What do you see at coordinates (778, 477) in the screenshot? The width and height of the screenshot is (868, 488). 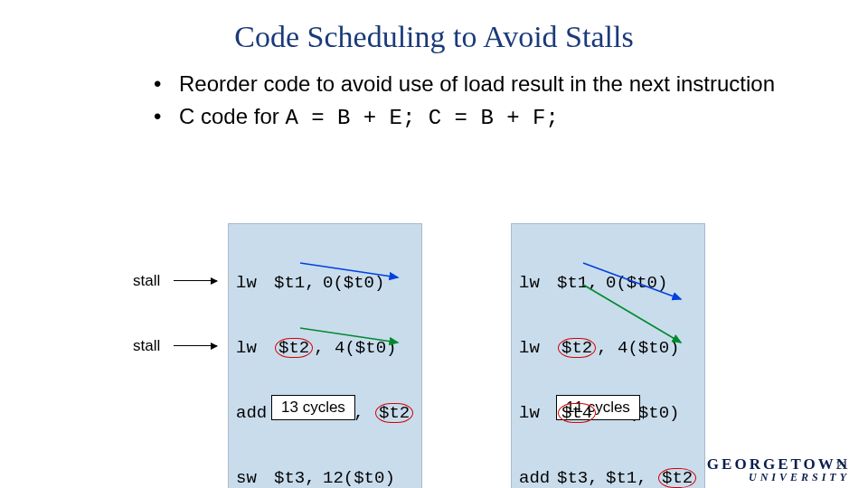 I see `logo-line-2: UNIVERSITY` at bounding box center [778, 477].